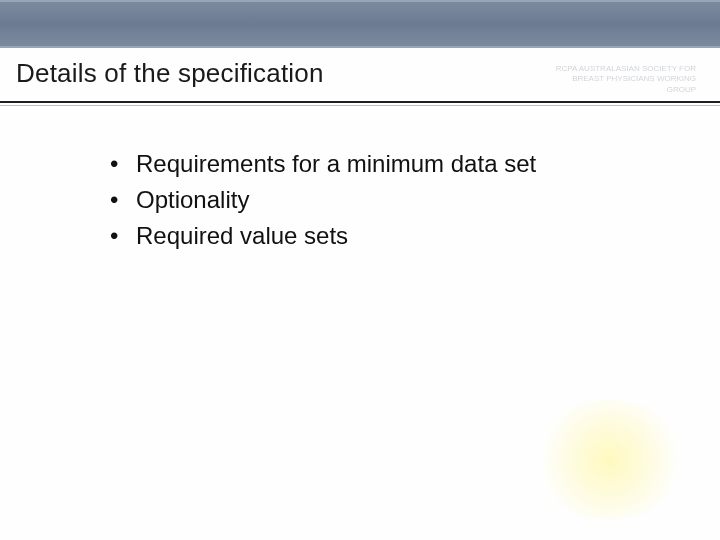 This screenshot has width=720, height=540. What do you see at coordinates (415, 200) in the screenshot?
I see `list-item: Optionality` at bounding box center [415, 200].